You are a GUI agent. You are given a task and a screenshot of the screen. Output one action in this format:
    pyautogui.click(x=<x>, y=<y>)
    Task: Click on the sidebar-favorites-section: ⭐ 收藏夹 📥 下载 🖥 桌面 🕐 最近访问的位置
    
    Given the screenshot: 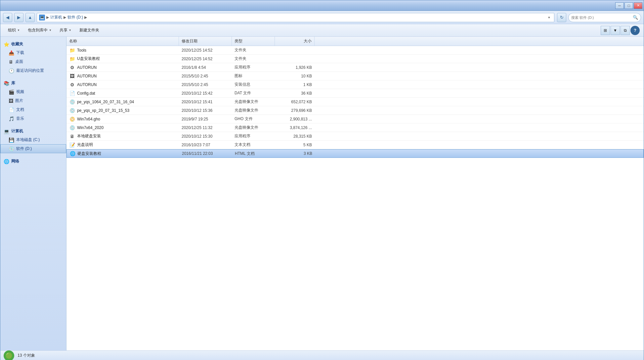 What is the action you would take?
    pyautogui.click(x=33, y=58)
    